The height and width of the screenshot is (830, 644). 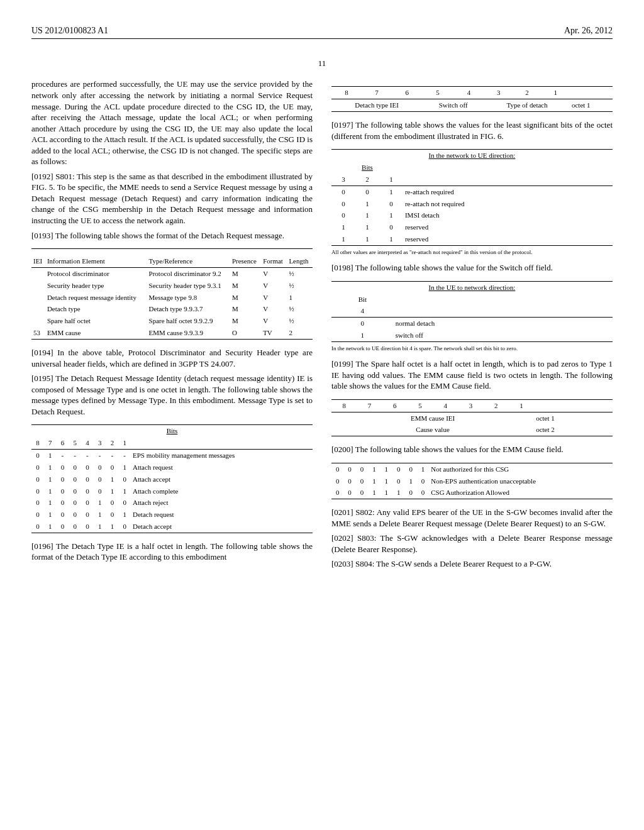 What do you see at coordinates (43, 176) in the screenshot?
I see `para-label: [0192]` at bounding box center [43, 176].